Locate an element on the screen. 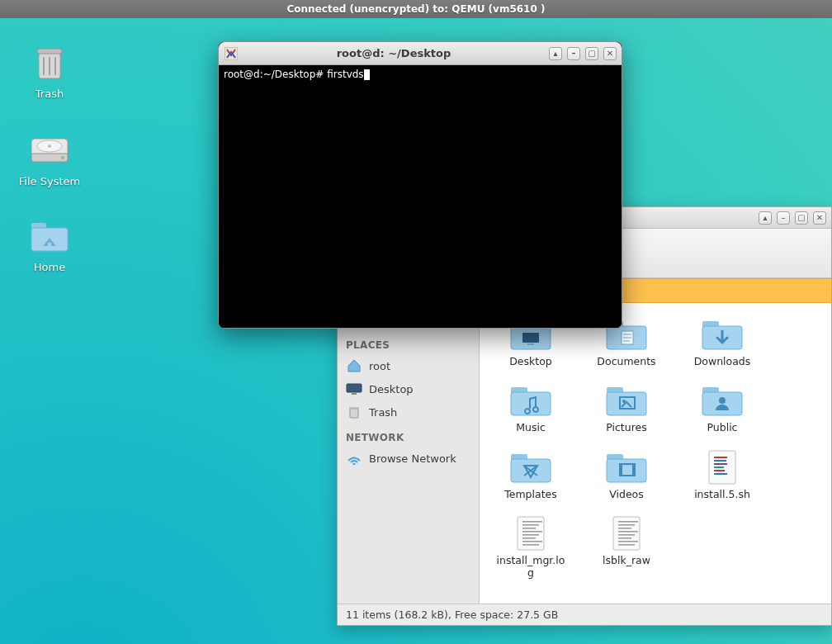  desktop-icon-file-system: File System is located at coordinates (50, 159).